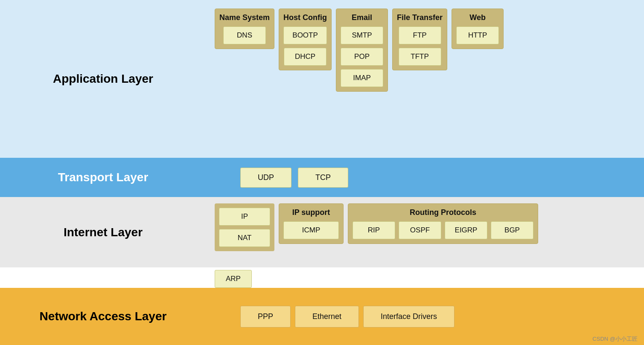 This screenshot has width=644, height=345. Describe the element at coordinates (305, 57) in the screenshot. I see `dhcp-box: DHCP` at that location.